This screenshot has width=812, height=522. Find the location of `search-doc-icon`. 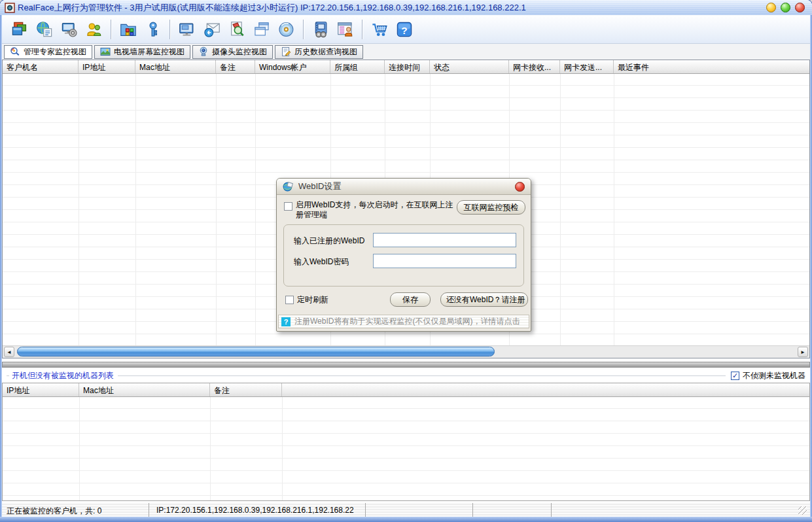

search-doc-icon is located at coordinates (237, 29).